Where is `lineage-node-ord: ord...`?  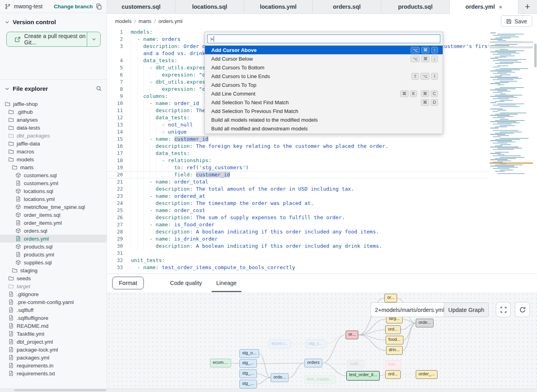
lineage-node-ord: ord... is located at coordinates (393, 330).